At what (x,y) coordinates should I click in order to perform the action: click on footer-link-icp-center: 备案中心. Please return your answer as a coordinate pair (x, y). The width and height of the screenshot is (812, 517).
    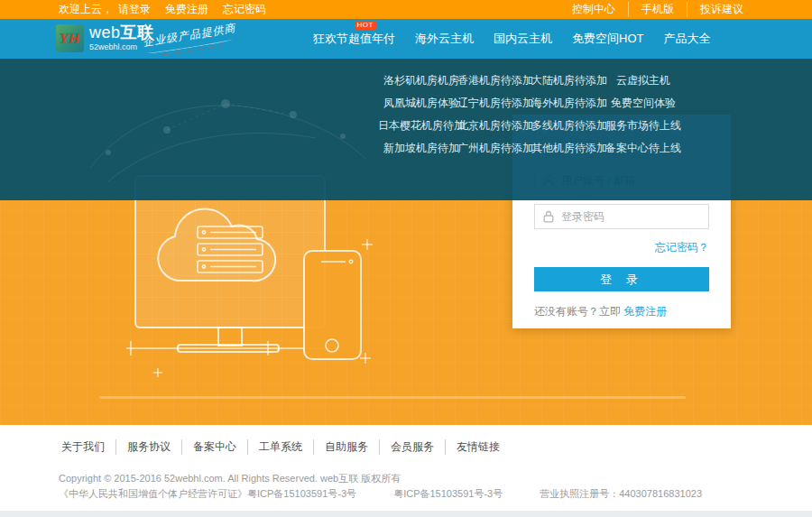
    Looking at the image, I should click on (215, 448).